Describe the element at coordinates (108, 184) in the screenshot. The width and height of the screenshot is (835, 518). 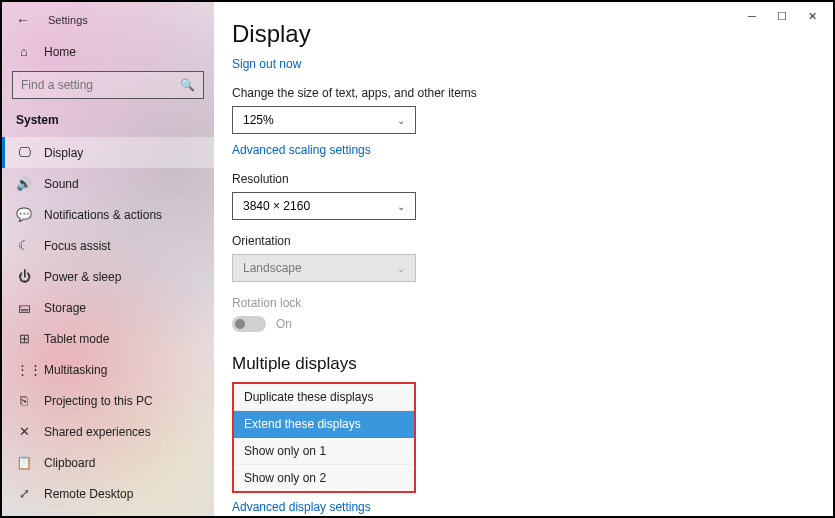
I see `sidebar-item-sound: 🔊Sound` at that location.